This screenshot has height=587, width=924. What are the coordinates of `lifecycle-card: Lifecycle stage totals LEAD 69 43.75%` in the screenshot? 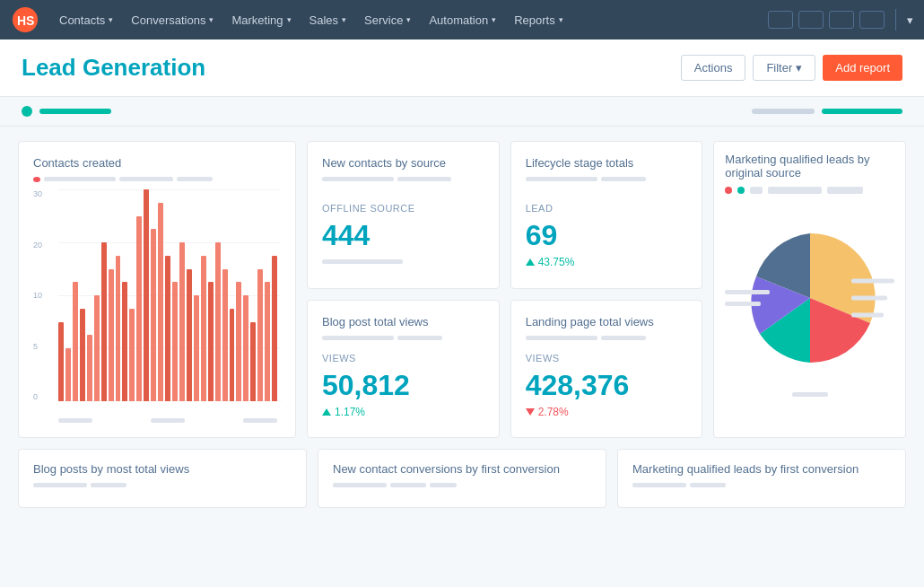 It's located at (606, 215).